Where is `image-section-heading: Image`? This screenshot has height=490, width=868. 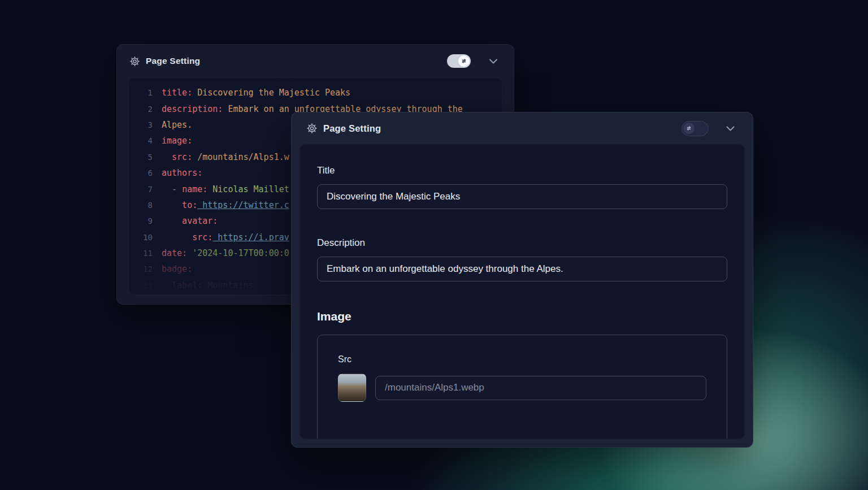
image-section-heading: Image is located at coordinates (522, 316).